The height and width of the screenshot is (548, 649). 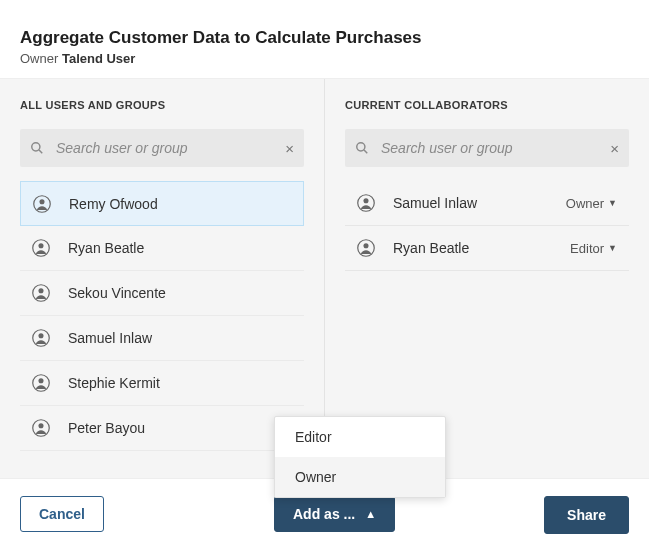 I want to click on collaborator-item: Samuel InlawOwner▼, so click(x=487, y=204).